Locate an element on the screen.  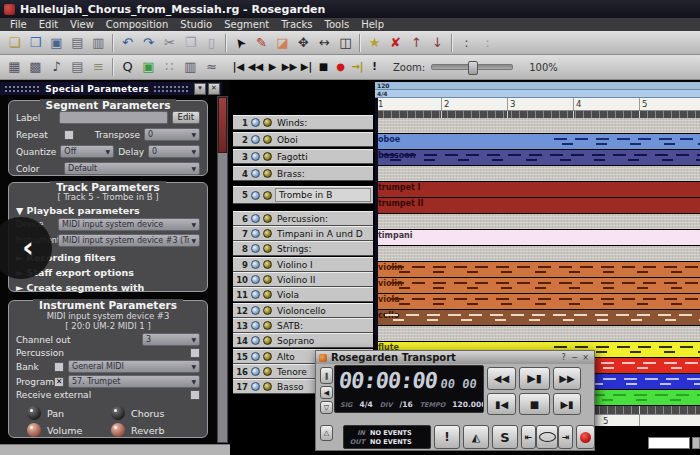
reverb-knob is located at coordinates (118, 430).